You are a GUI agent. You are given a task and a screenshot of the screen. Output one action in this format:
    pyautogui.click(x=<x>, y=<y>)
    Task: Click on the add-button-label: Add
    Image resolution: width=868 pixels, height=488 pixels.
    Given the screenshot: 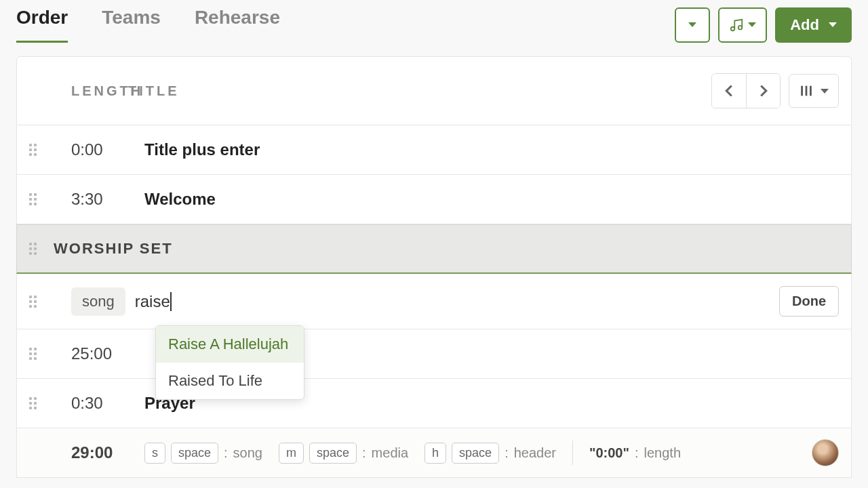 What is the action you would take?
    pyautogui.click(x=804, y=25)
    